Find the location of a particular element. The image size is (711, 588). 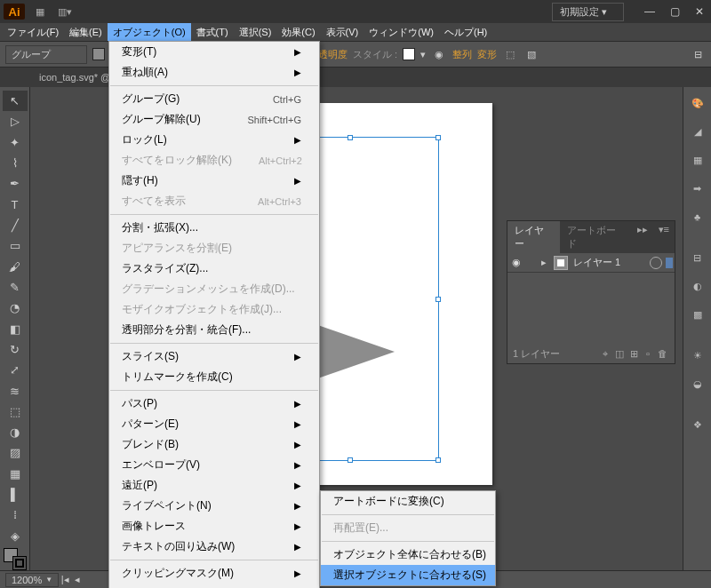

close-button: ✕ is located at coordinates (699, 12).